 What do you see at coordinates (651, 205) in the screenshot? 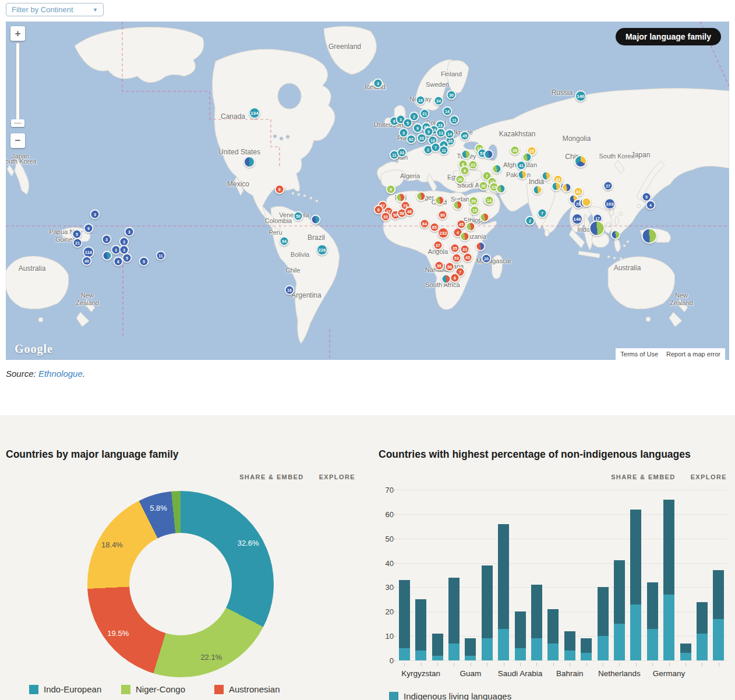
I see `map-marker: 4` at bounding box center [651, 205].